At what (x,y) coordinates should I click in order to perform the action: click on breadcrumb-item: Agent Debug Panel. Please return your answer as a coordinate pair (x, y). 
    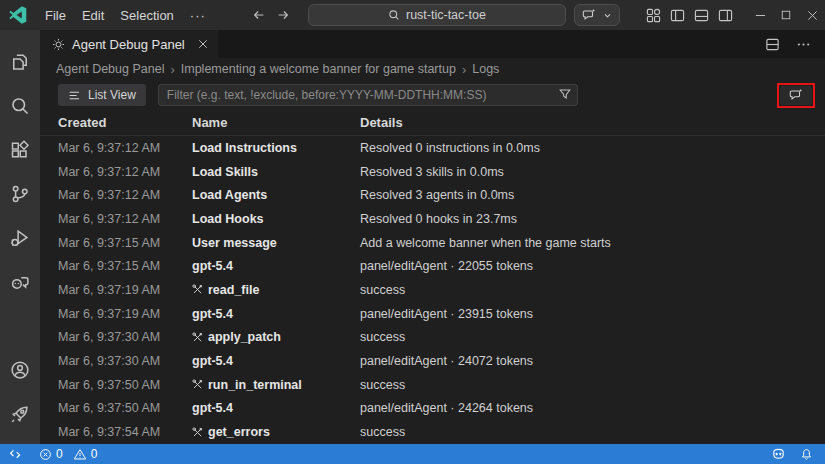
    Looking at the image, I should click on (110, 69).